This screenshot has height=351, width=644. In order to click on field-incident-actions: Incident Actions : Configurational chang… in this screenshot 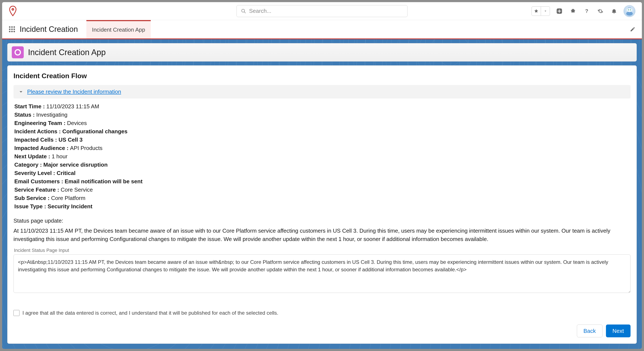, I will do `click(322, 131)`.